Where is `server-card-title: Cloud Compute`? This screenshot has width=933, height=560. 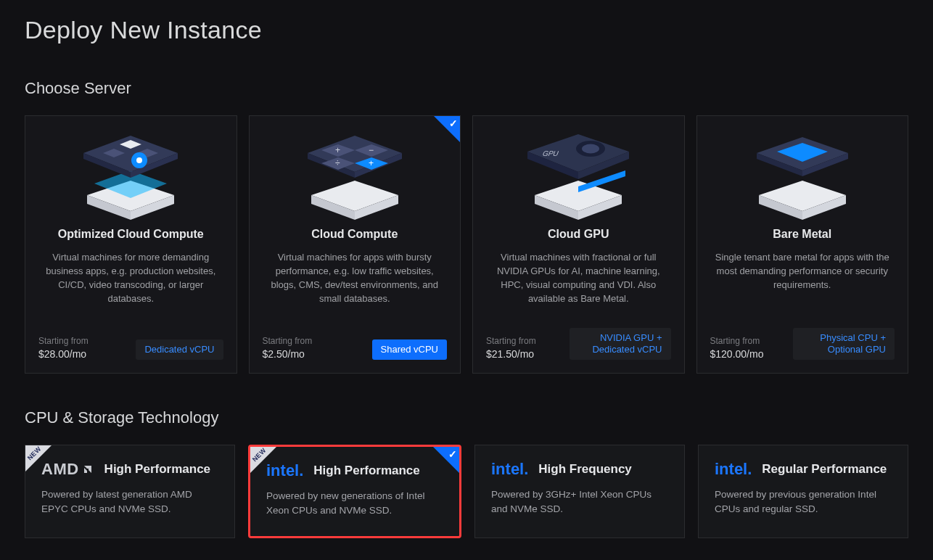
server-card-title: Cloud Compute is located at coordinates (354, 234).